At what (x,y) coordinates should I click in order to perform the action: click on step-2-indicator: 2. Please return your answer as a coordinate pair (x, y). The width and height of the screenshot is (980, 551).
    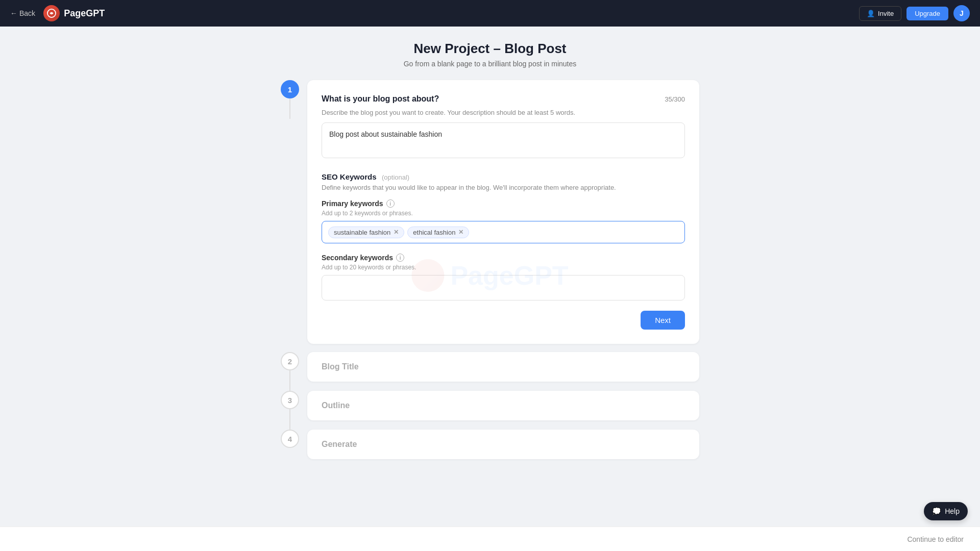
    Looking at the image, I should click on (290, 371).